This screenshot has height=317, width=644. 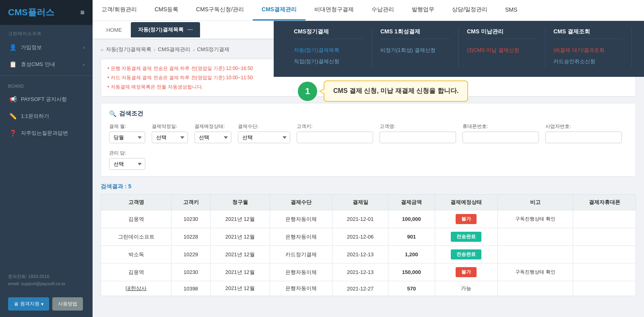 What do you see at coordinates (127, 133) in the screenshot?
I see `search-field-month: 결제 월: 당월전월2개월전` at bounding box center [127, 133].